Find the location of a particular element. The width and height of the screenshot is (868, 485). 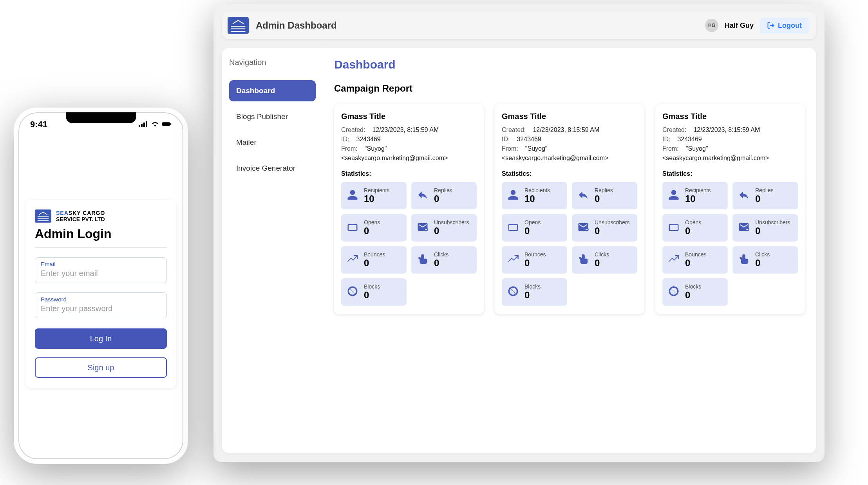

email-field-wrap: Email is located at coordinates (101, 270).